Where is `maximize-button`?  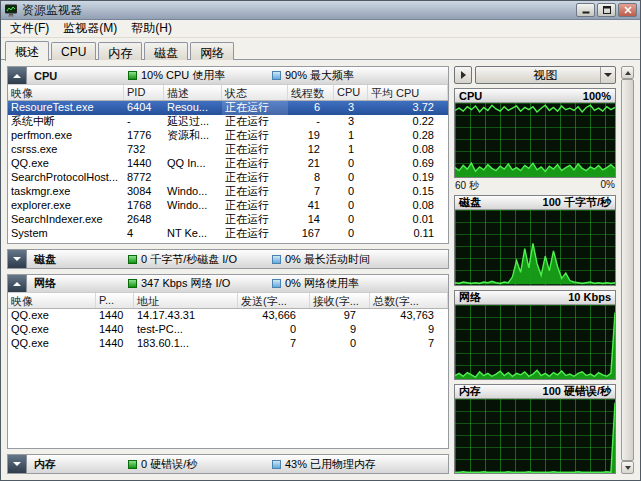 maximize-button is located at coordinates (606, 10).